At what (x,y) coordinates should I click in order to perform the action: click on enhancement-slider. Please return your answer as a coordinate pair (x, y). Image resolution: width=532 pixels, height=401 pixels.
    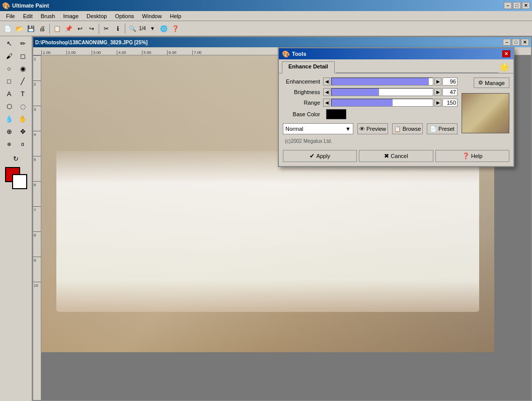
    Looking at the image, I should click on (383, 82).